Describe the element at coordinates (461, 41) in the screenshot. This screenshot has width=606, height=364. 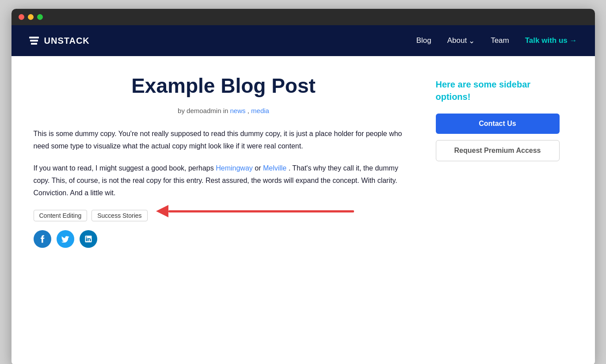
I see `nav-link-about: About ⌄` at that location.